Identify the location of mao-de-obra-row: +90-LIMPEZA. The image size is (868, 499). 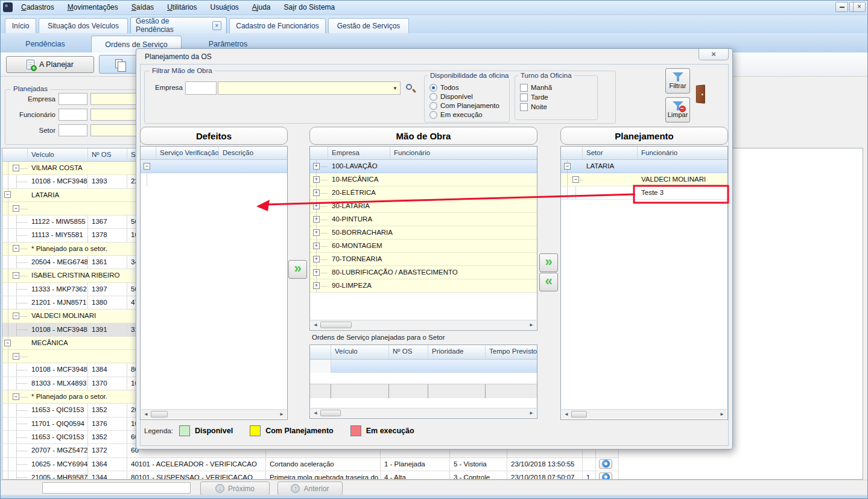
(423, 286).